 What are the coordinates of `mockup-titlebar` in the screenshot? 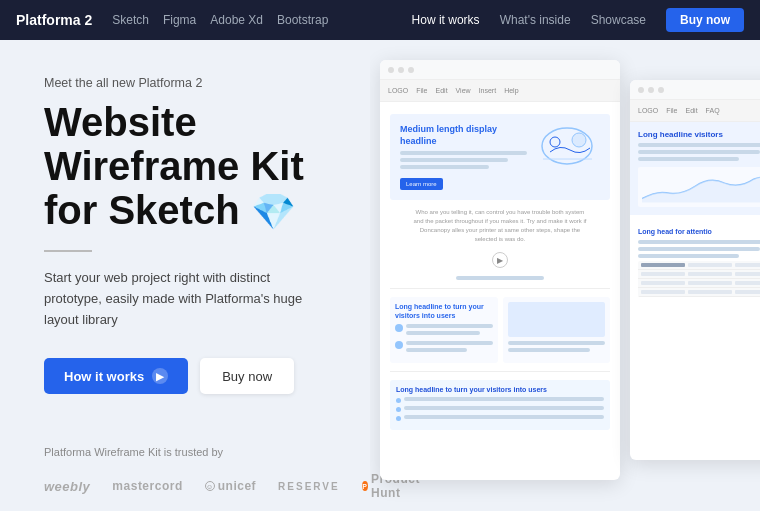 It's located at (500, 70).